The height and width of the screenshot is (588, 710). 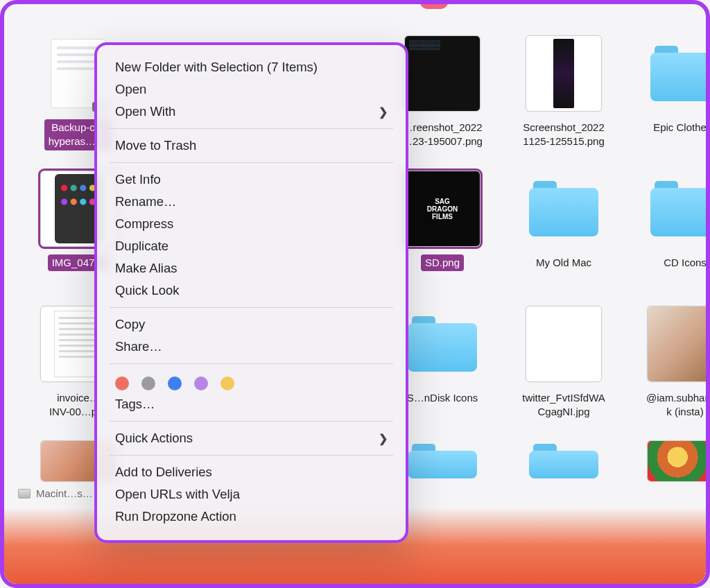 I want to click on file-item: Screenshot_2022 1125-125515.png, so click(x=564, y=100).